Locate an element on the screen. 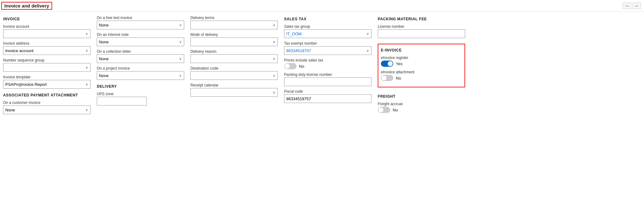 The width and height of the screenshot is (644, 201). einvoice-register-value: Yes is located at coordinates (399, 64).